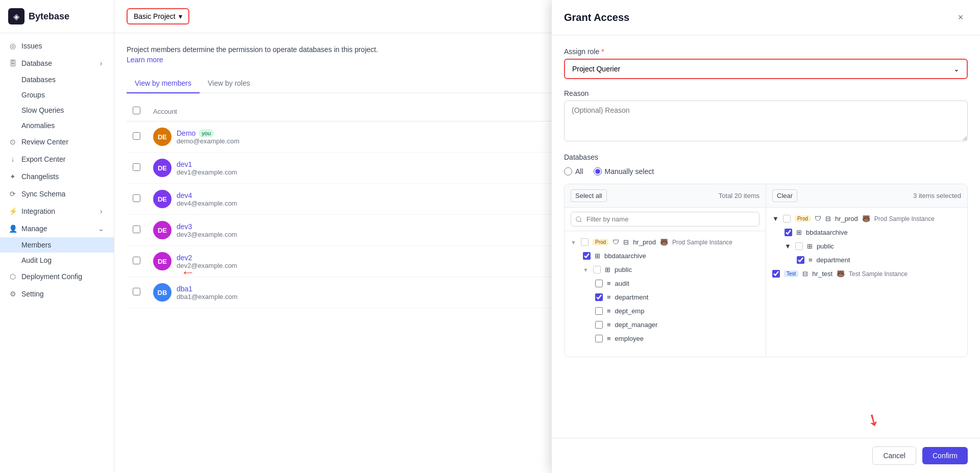 The image size is (980, 473). I want to click on member-name: dev1, so click(184, 164).